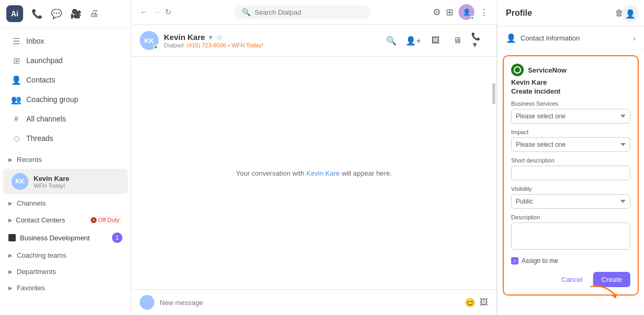  I want to click on refresh-button: ↻, so click(168, 12).